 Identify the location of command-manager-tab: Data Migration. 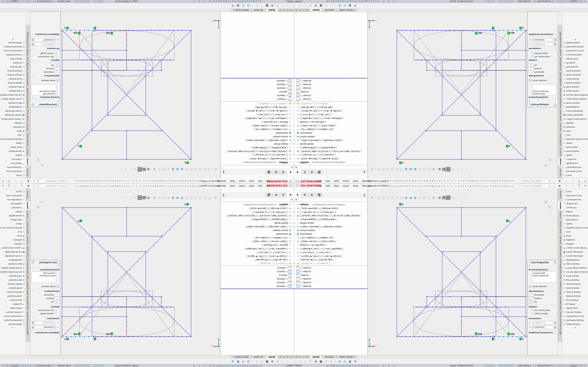
(28, 64).